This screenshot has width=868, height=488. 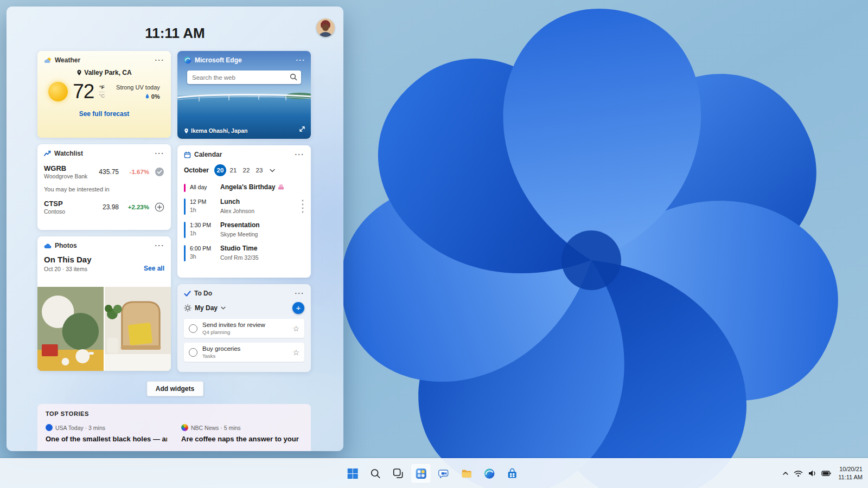 I want to click on task-view-button, so click(x=398, y=473).